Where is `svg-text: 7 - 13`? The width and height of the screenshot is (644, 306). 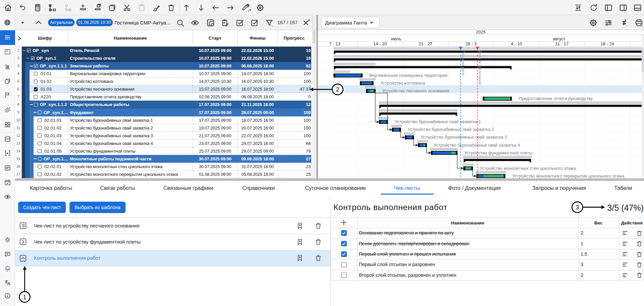
svg-text: 7 - 13 is located at coordinates (334, 44).